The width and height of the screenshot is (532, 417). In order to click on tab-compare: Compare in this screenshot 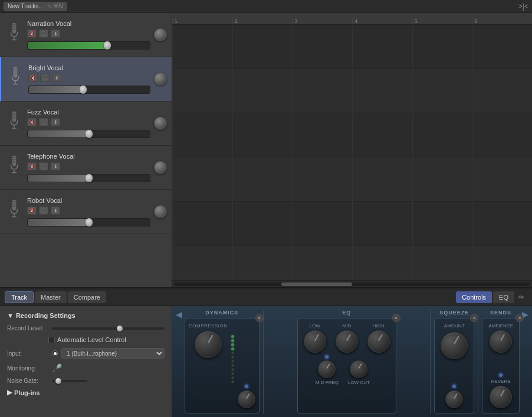, I will do `click(87, 297)`.